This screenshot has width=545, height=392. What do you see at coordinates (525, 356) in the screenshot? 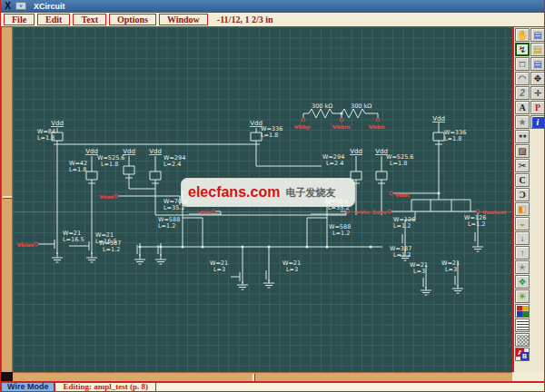
I see `symbol-schematic-toggle-icon: B` at bounding box center [525, 356].